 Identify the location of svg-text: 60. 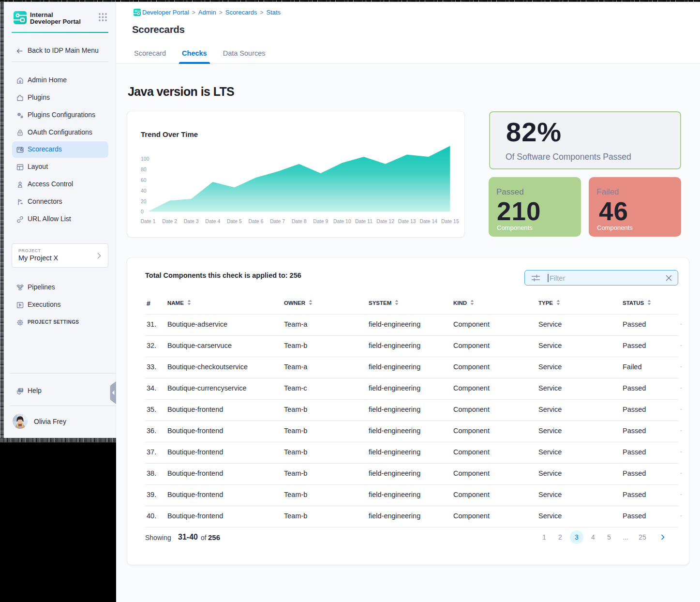
(144, 180).